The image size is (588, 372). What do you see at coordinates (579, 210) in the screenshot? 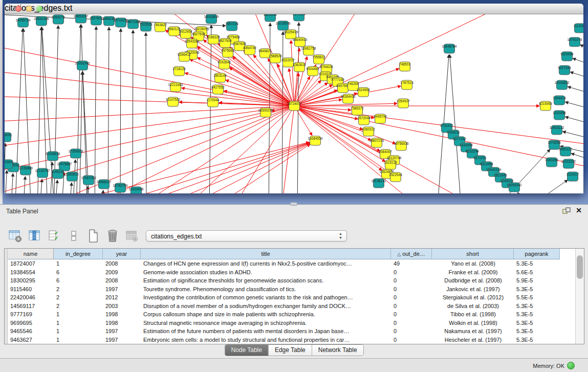
I see `close-panel-icon: ✕` at bounding box center [579, 210].